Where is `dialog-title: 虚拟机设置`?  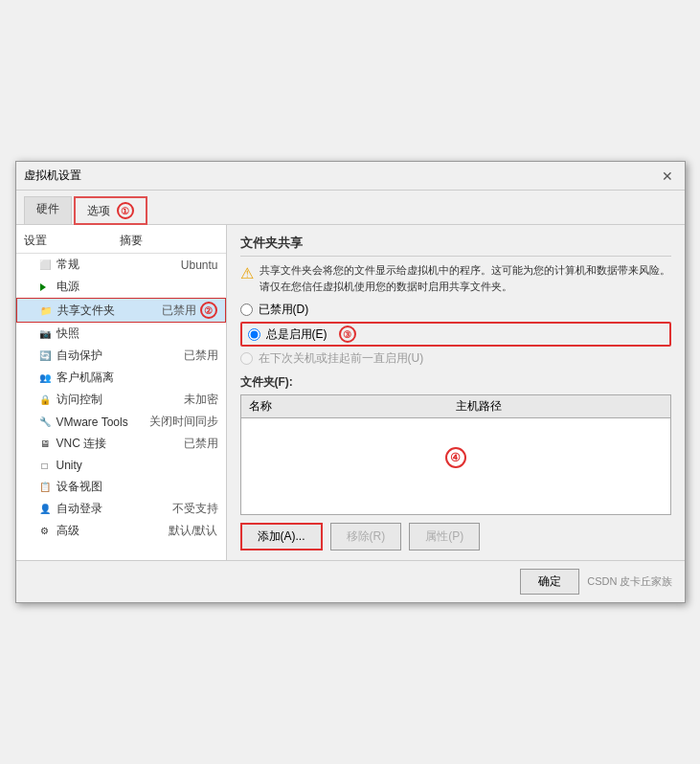
dialog-title: 虚拟机设置 is located at coordinates (53, 176).